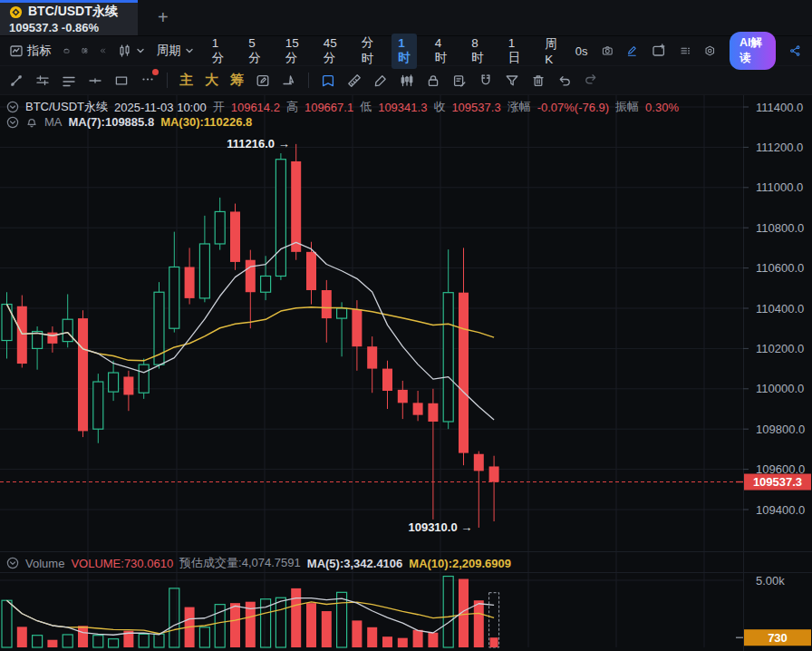 The height and width of the screenshot is (651, 812). I want to click on indicator-button: 指标, so click(31, 51).